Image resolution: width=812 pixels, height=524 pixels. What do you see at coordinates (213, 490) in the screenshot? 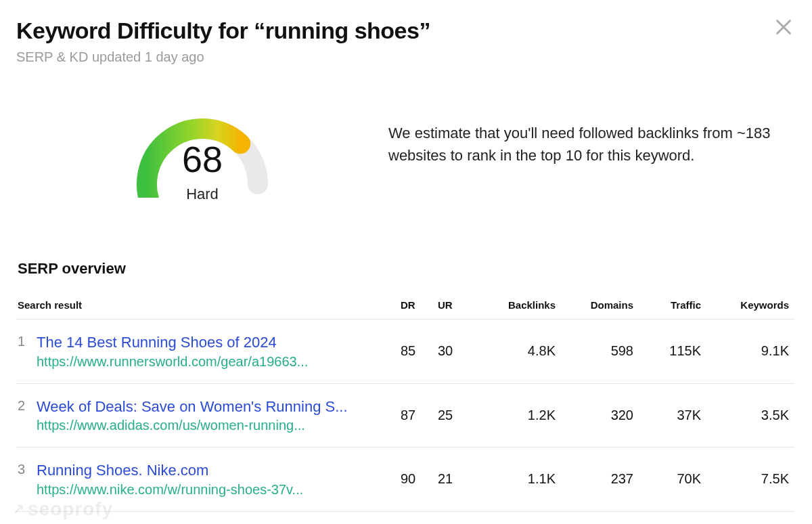
I see `result-url-link: https://www.nike.com/w/running-shoes-37v…` at bounding box center [213, 490].